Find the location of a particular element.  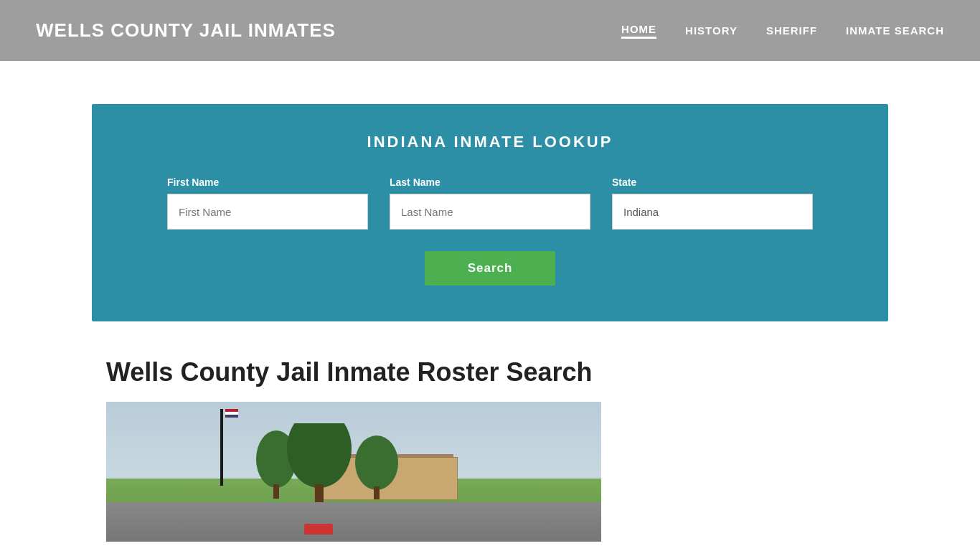

first-name-label: First Name is located at coordinates (268, 182).